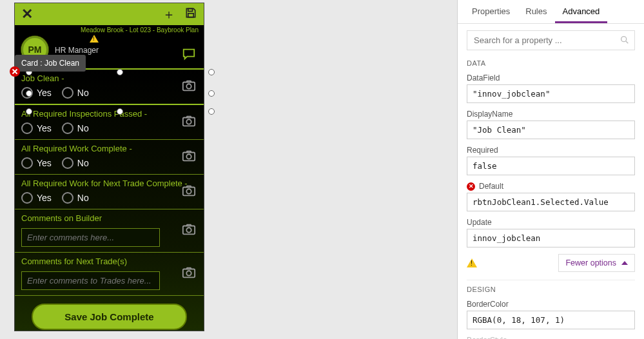 This screenshot has width=644, height=339. What do you see at coordinates (110, 262) in the screenshot?
I see `card-title: Comments for Next Trade(s)` at bounding box center [110, 262].